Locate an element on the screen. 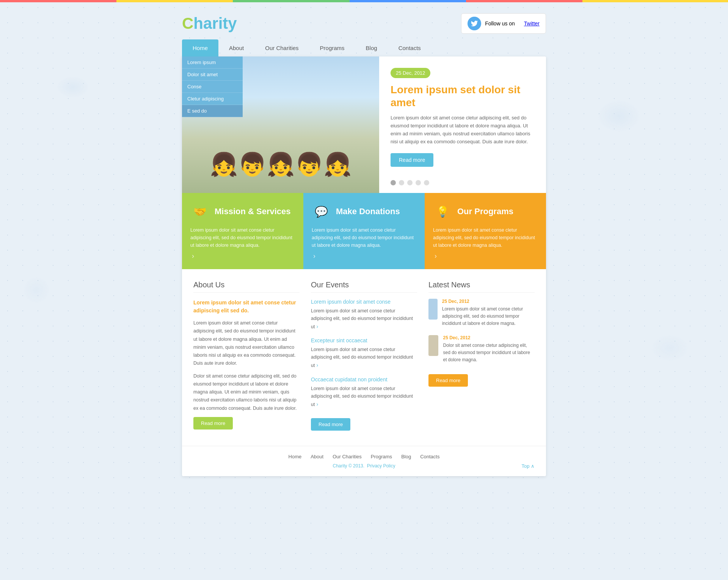 The height and width of the screenshot is (580, 728). feature-programs-header: 💡 Our Programs is located at coordinates (485, 212).